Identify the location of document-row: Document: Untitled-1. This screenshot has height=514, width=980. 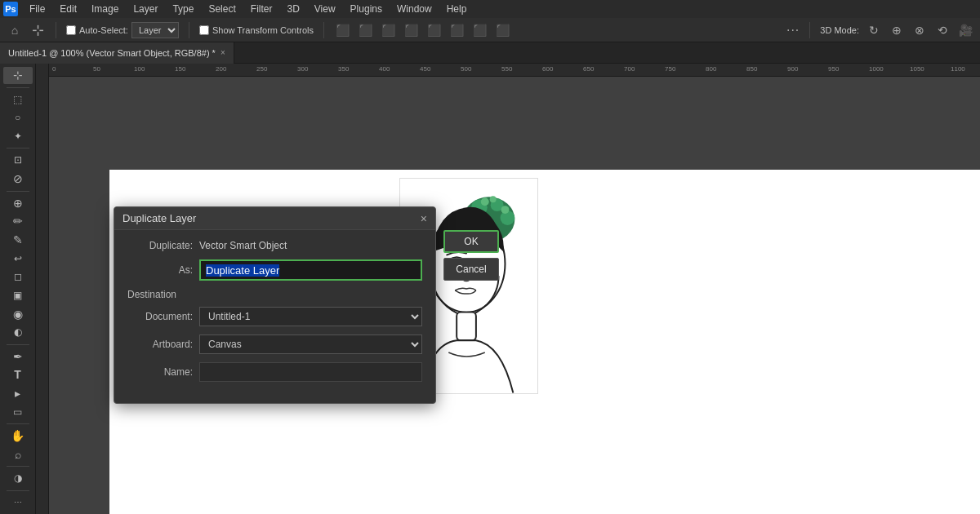
(274, 317).